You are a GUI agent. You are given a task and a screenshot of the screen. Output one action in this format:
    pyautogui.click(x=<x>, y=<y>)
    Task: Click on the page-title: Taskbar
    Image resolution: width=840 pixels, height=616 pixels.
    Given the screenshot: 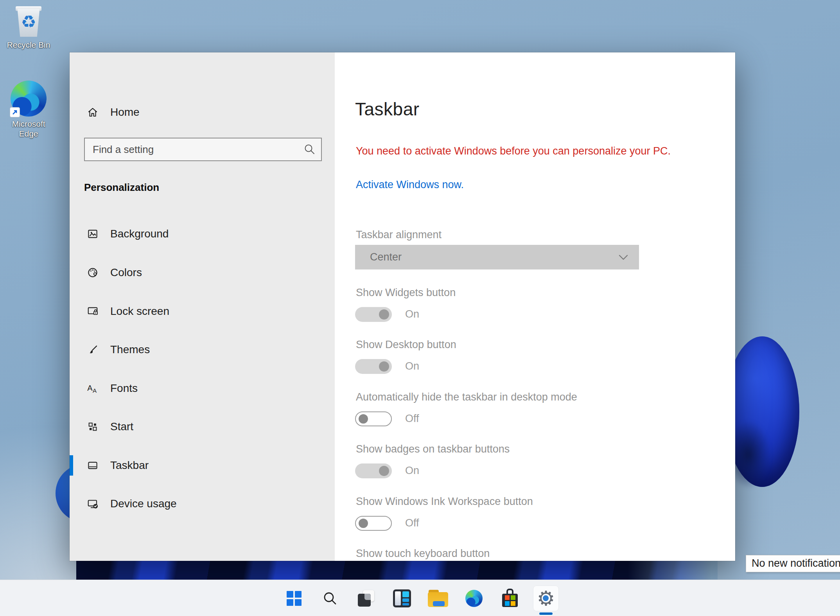 What is the action you would take?
    pyautogui.click(x=387, y=109)
    